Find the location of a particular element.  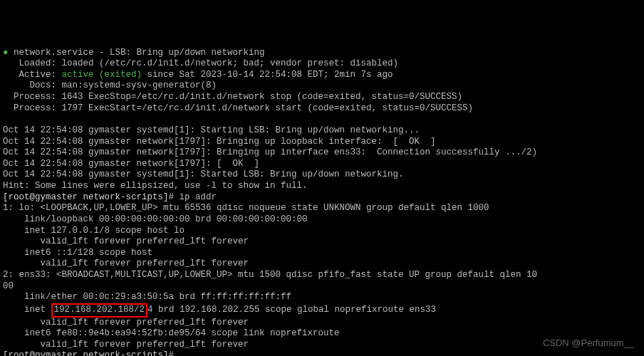

prompt-line: [root@gymaster network-scripts]# ip addr is located at coordinates (322, 198).